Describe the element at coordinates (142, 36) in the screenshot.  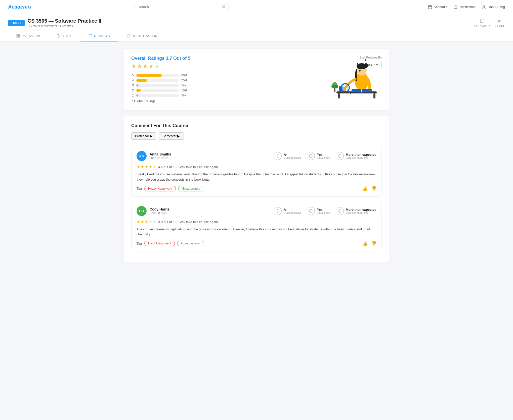
I see `tab-registration: REGISTRATION` at that location.